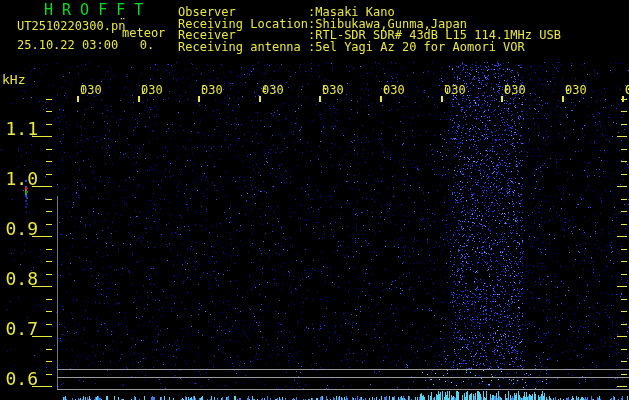 The width and height of the screenshot is (629, 400). I want to click on header-field-row: Receiving antenna:5el Yagi Az 20 for Aom…, so click(352, 47).